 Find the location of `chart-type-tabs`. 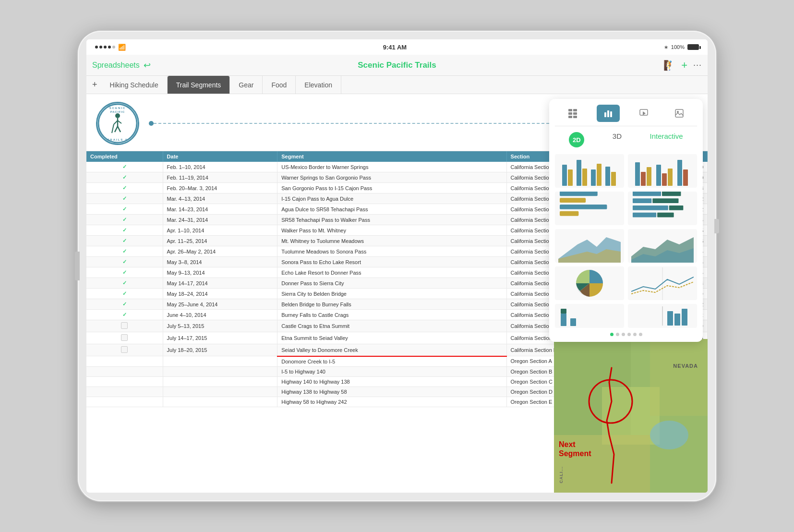

chart-type-tabs is located at coordinates (626, 115).